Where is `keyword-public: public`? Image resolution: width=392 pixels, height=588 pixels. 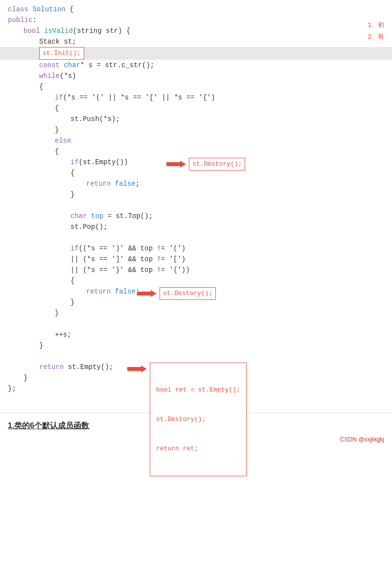 keyword-public: public is located at coordinates (20, 20).